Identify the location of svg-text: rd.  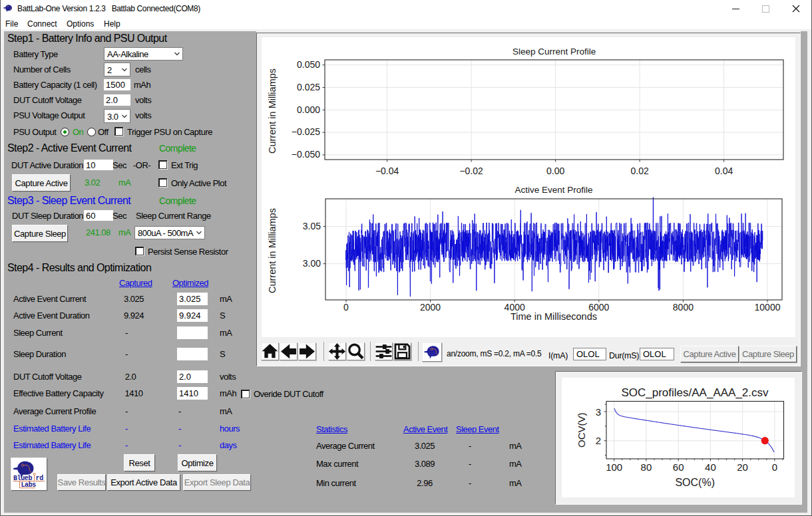
(40, 479).